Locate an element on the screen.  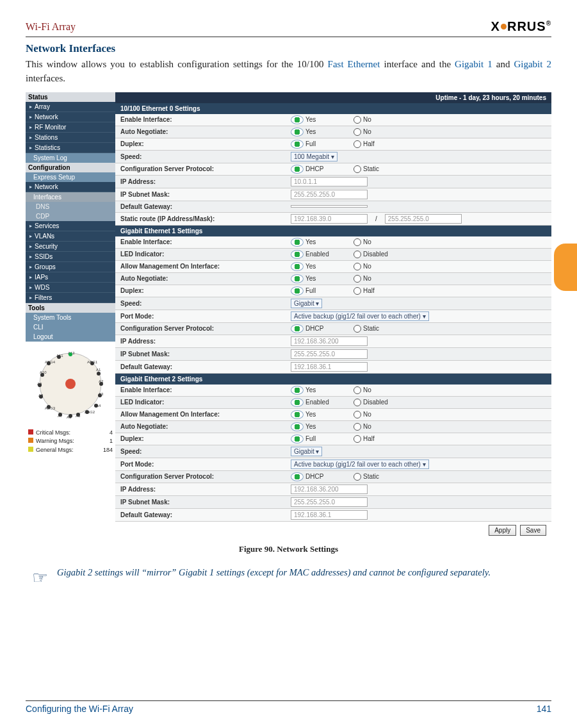
nav-header-tools: Tools is located at coordinates (70, 308).